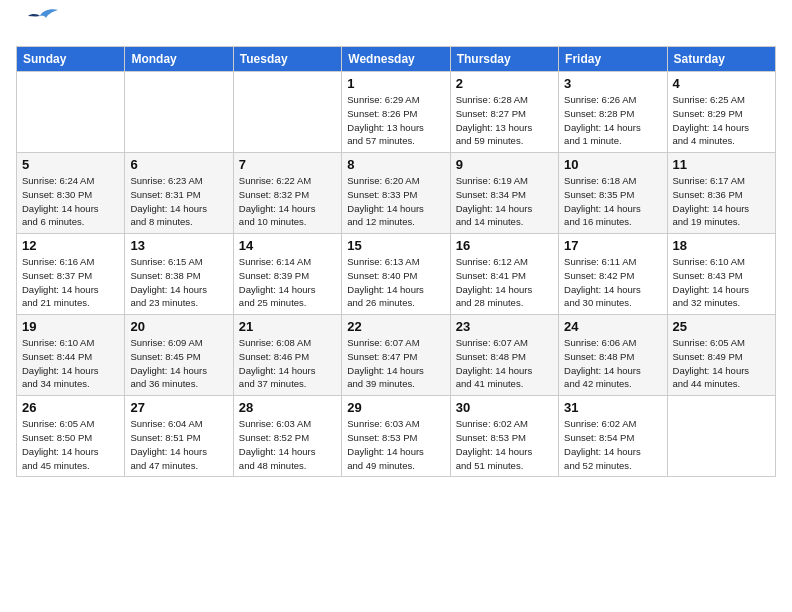  What do you see at coordinates (721, 194) in the screenshot?
I see `calendar-cell: 11Sunrise: 6:17 AM Sunset: 8:36 PM Dayli…` at bounding box center [721, 194].